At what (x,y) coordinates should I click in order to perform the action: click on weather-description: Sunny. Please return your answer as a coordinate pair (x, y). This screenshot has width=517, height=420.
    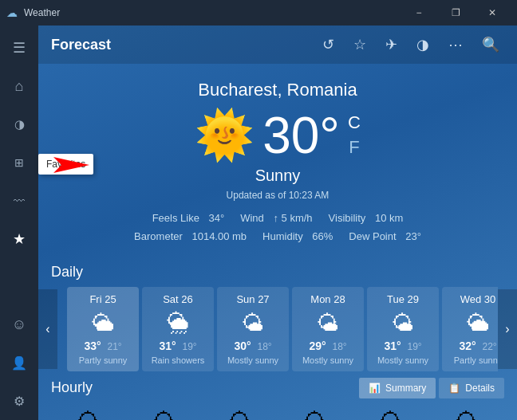
    Looking at the image, I should click on (278, 175).